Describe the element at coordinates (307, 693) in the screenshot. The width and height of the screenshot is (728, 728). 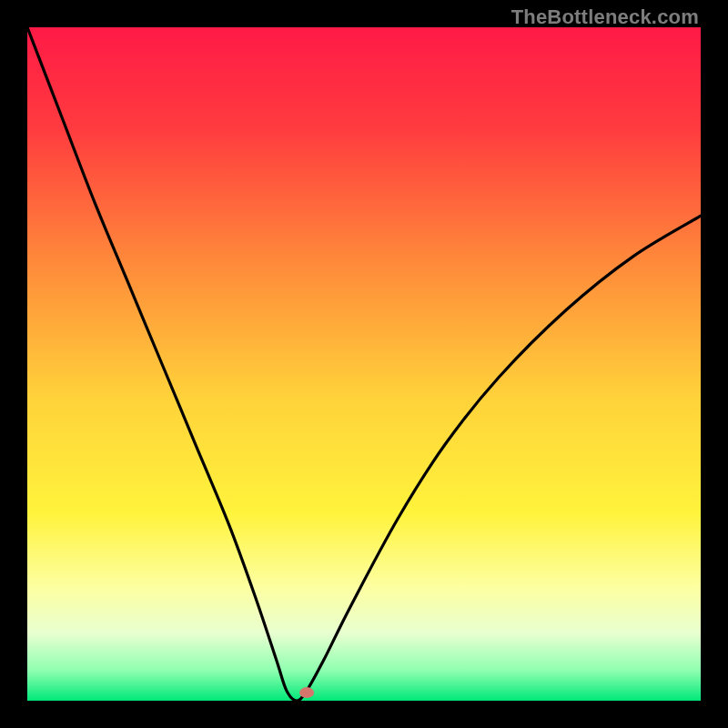
I see `optimal-point-marker` at that location.